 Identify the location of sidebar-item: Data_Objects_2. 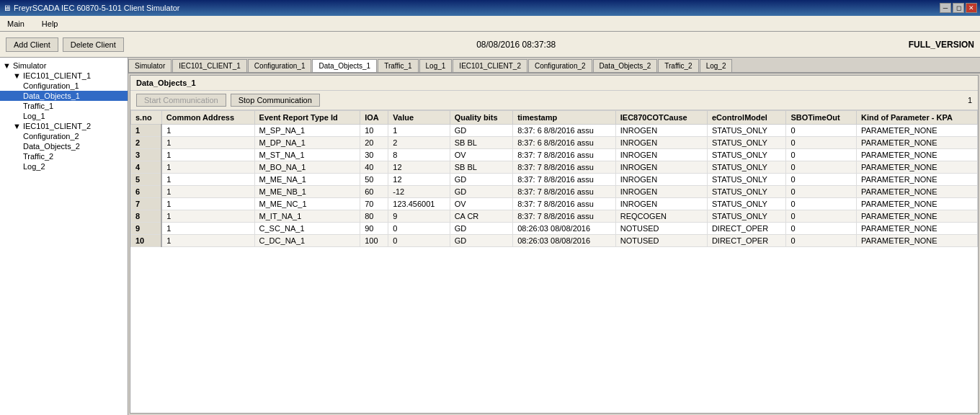
(63, 146).